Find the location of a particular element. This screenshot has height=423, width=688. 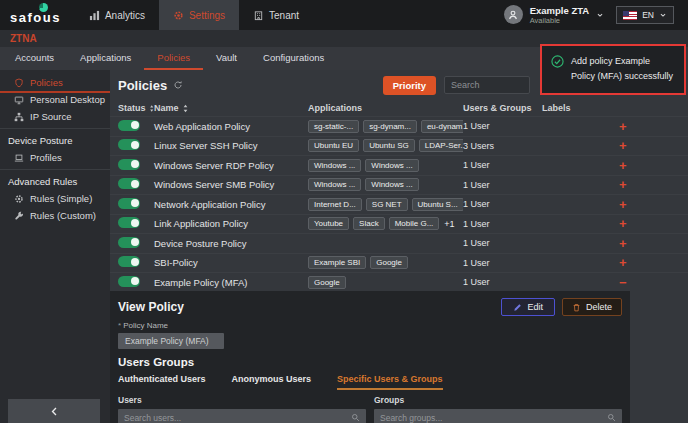

sidebar-menu: PoliciesPersonal DesktopIP SourceDevice … is located at coordinates (55, 149).